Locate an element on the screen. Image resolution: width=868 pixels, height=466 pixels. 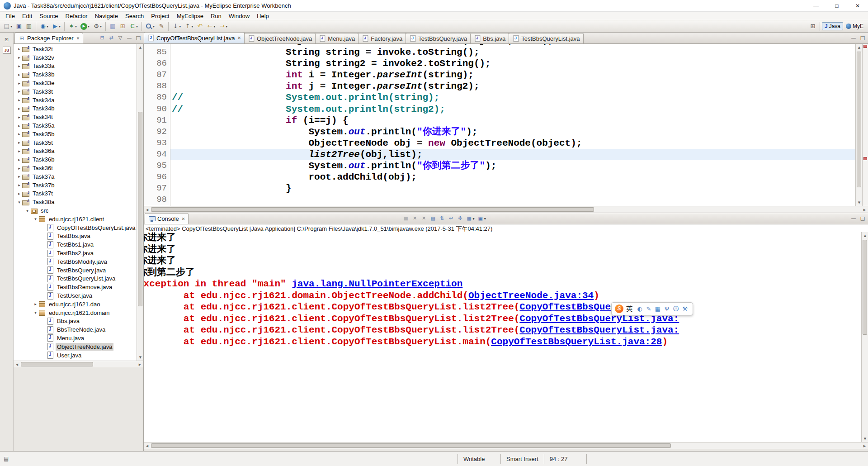
editor-horizontal-scrollbar: ◀ ▶ is located at coordinates (506, 209).